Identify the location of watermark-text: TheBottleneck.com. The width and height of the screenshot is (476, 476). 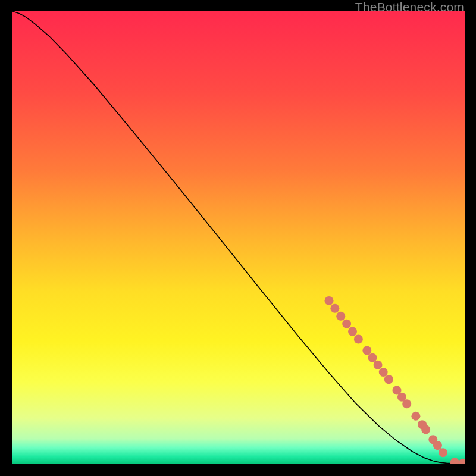
(409, 7).